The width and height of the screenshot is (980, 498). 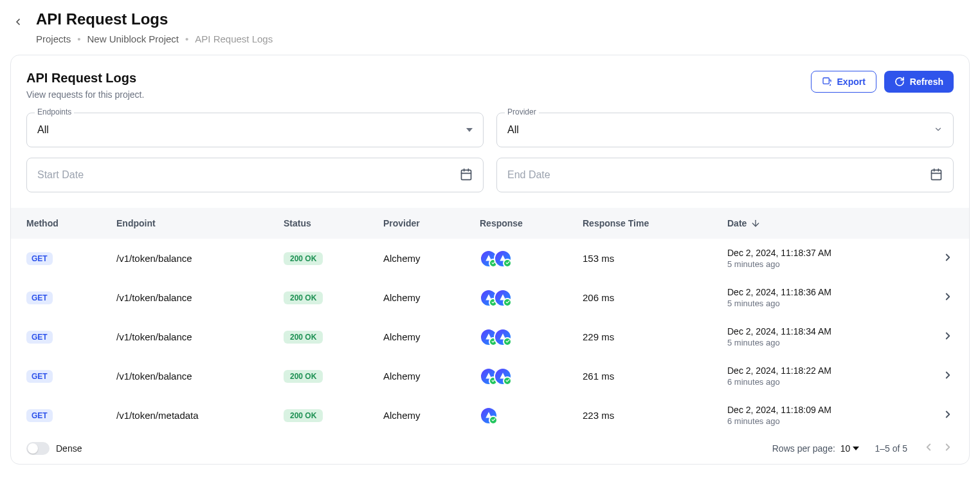 I want to click on col-header-provider: Provider, so click(x=431, y=223).